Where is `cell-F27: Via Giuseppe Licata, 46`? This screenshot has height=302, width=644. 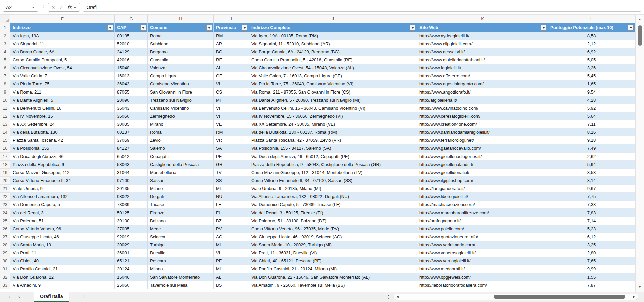 cell-F27: Via Giuseppe Licata, 46 is located at coordinates (62, 237).